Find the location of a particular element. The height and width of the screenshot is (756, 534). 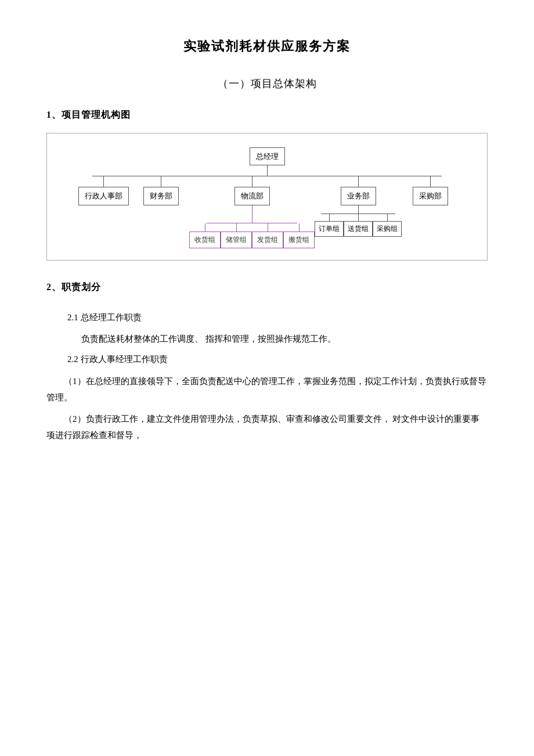

dept1-box: 行政人事部 is located at coordinates (103, 196).